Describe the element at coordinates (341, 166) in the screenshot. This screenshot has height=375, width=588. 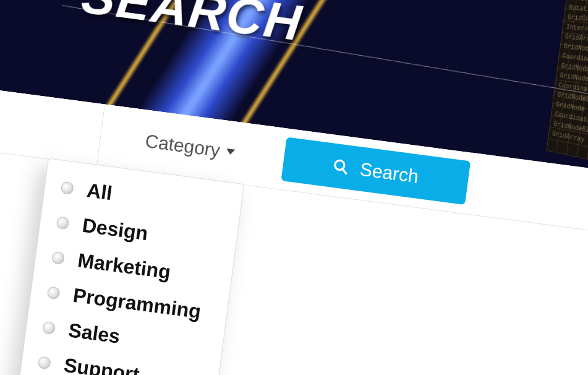
I see `search-icon` at that location.